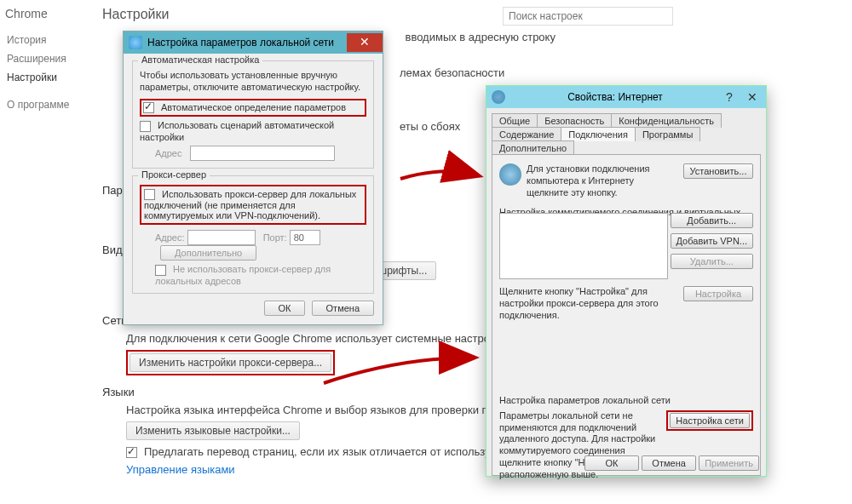 The image size is (852, 504). I want to click on change-proxy-button: Изменить настройки прокси-сервера..., so click(230, 363).